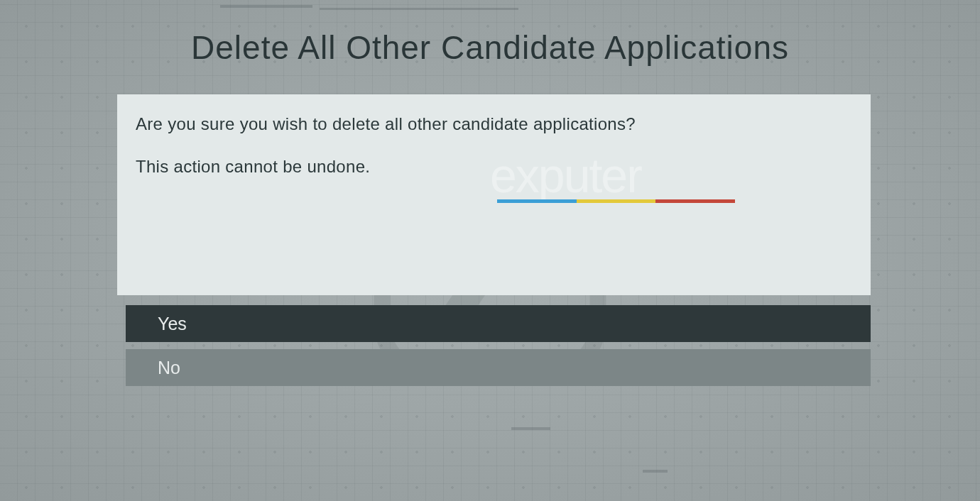 The height and width of the screenshot is (501, 980). What do you see at coordinates (490, 48) in the screenshot?
I see `dialog-title: Delete All Other Candidate Applications` at bounding box center [490, 48].